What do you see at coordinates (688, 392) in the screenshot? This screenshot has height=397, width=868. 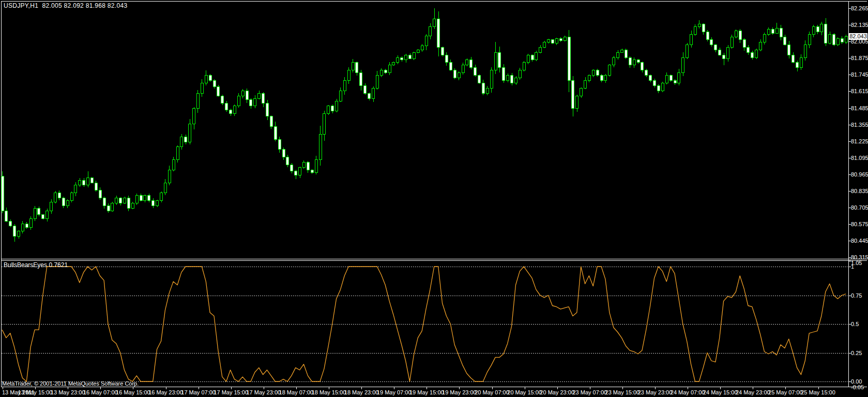 I see `time-axis-label: 24 May 07:00` at bounding box center [688, 392].